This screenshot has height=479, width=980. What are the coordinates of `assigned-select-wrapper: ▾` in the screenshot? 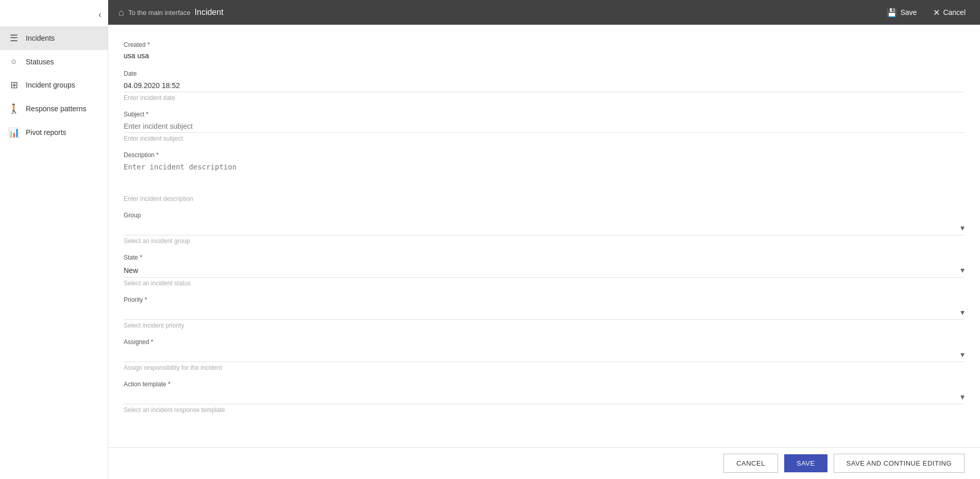 It's located at (544, 355).